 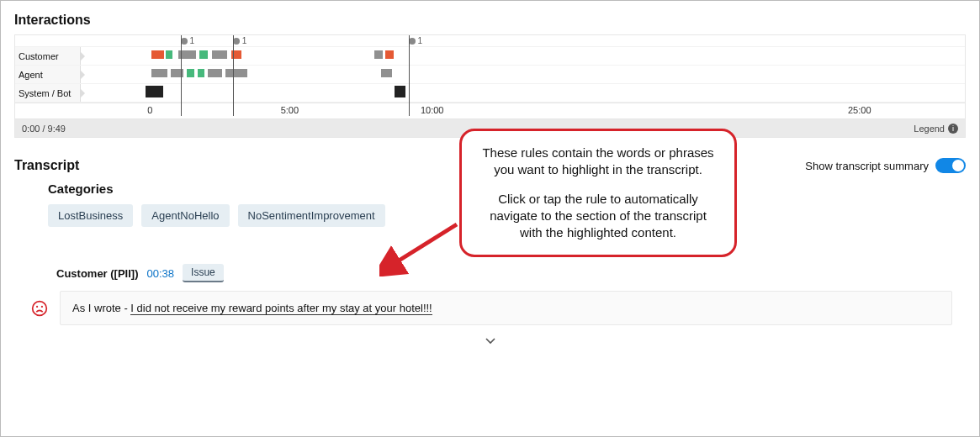 I want to click on entry-issue-tag: Issue, so click(x=204, y=273).